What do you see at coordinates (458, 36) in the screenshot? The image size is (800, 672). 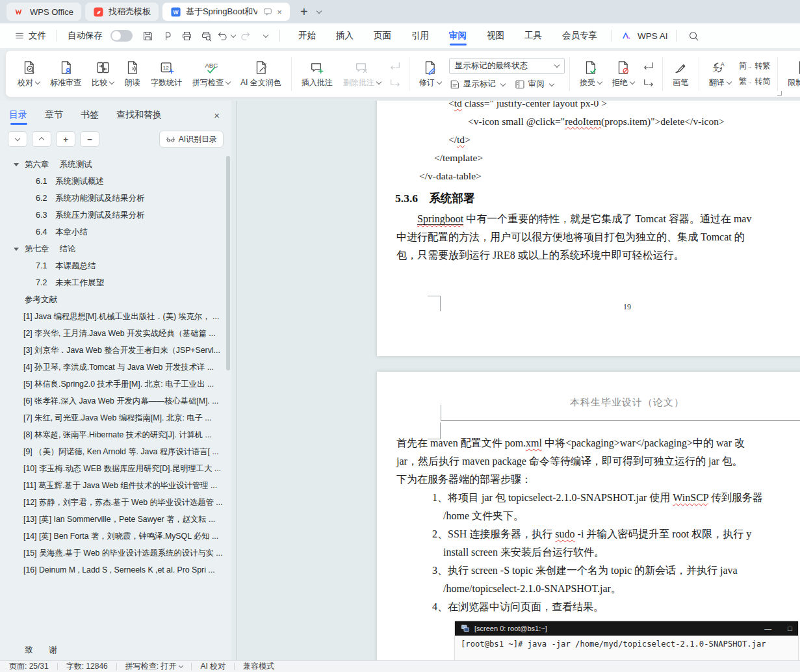 I see `menu-item-4: 审阅` at bounding box center [458, 36].